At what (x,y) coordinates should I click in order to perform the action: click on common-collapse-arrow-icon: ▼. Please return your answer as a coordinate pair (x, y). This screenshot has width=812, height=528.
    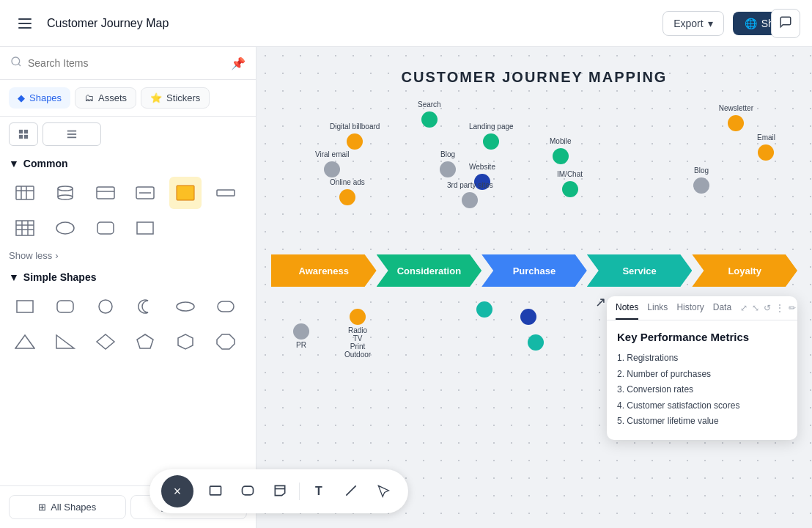
    Looking at the image, I should click on (14, 164).